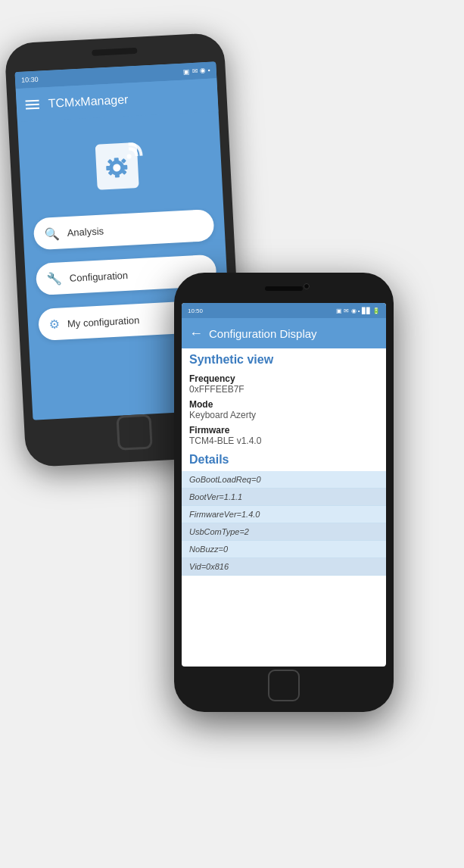 This screenshot has height=868, width=464. What do you see at coordinates (284, 441) in the screenshot?
I see `firmware-value: TCM4-BLE v1.4.0` at bounding box center [284, 441].